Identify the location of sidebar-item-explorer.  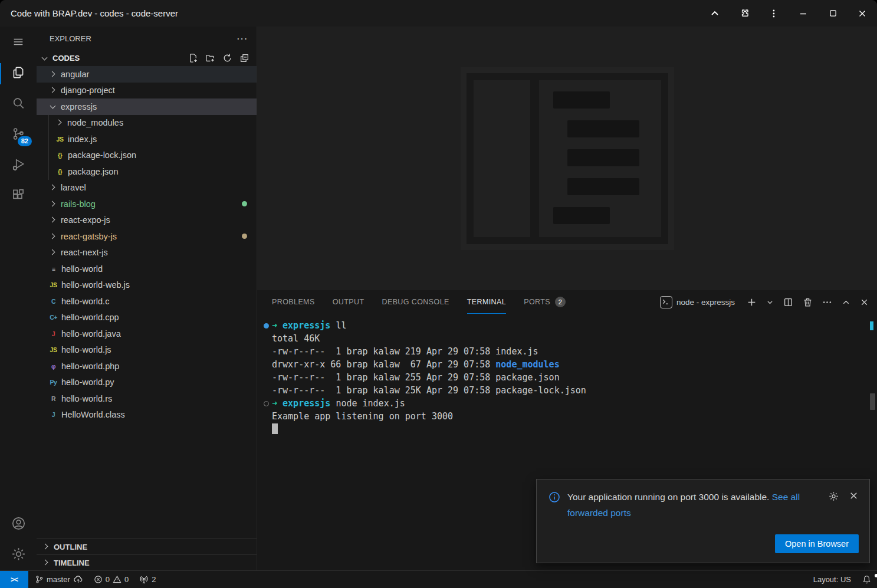
(18, 74).